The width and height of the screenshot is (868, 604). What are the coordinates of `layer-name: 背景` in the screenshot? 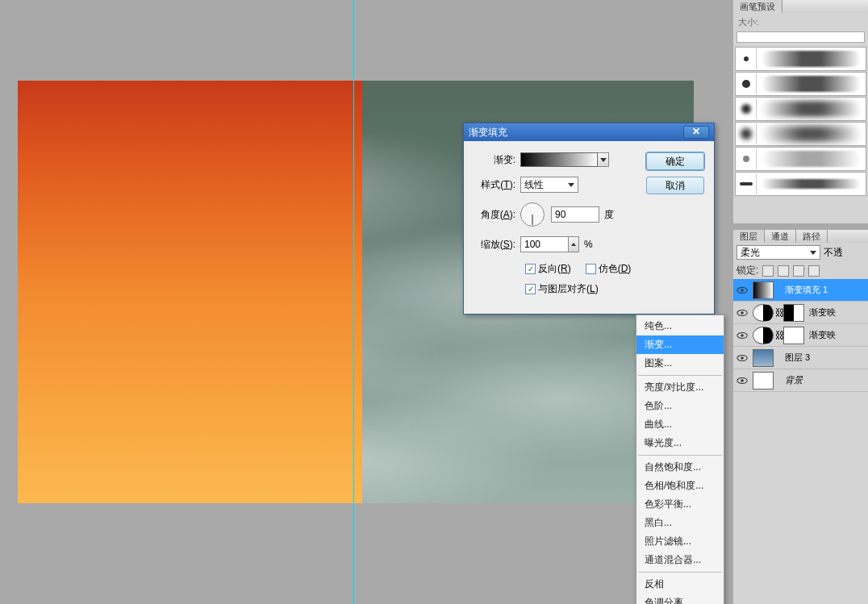 It's located at (792, 381).